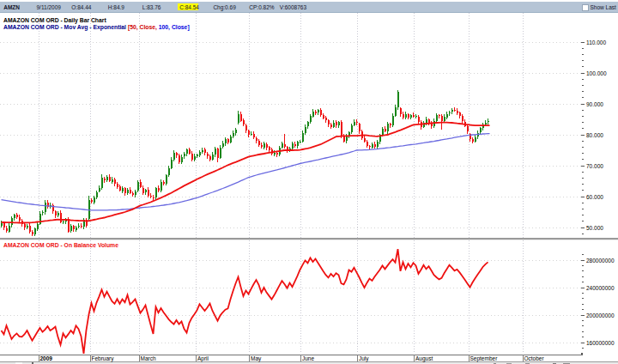 Image resolution: width=618 pixels, height=364 pixels. What do you see at coordinates (595, 228) in the screenshot?
I see `svg-text: 50.000` at bounding box center [595, 228].